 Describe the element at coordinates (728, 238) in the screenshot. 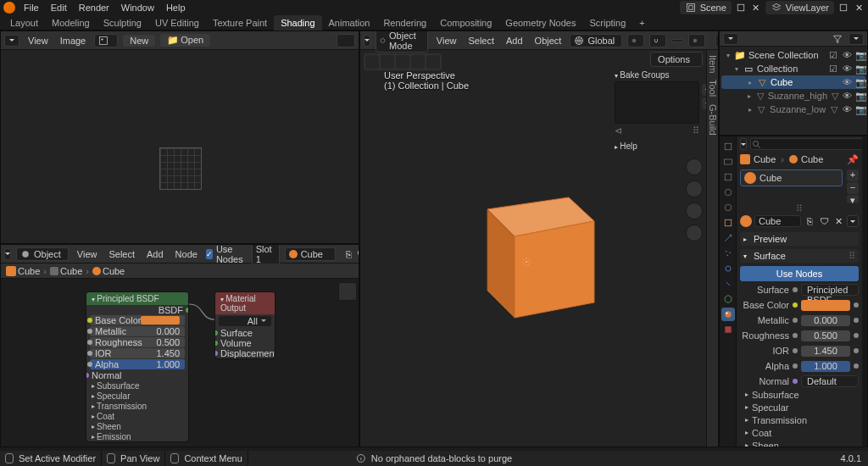

I see `ptab-modifiers` at that location.